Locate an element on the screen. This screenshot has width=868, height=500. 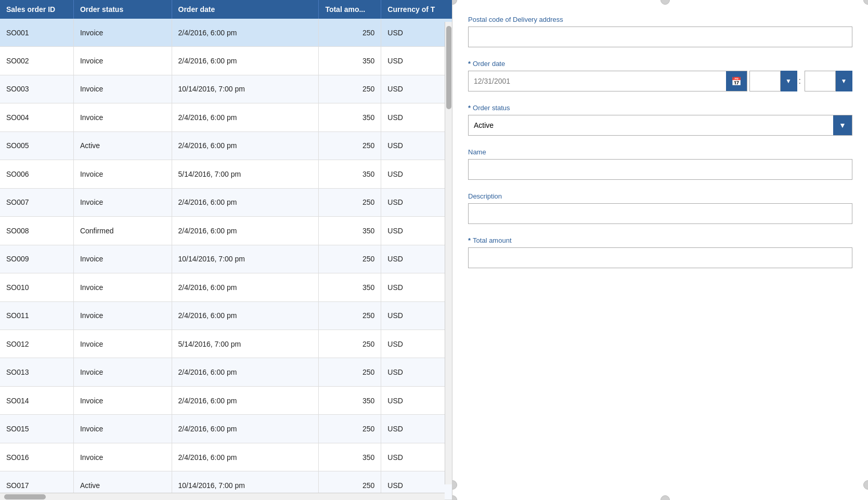
col-header-date: Order date is located at coordinates (245, 9).